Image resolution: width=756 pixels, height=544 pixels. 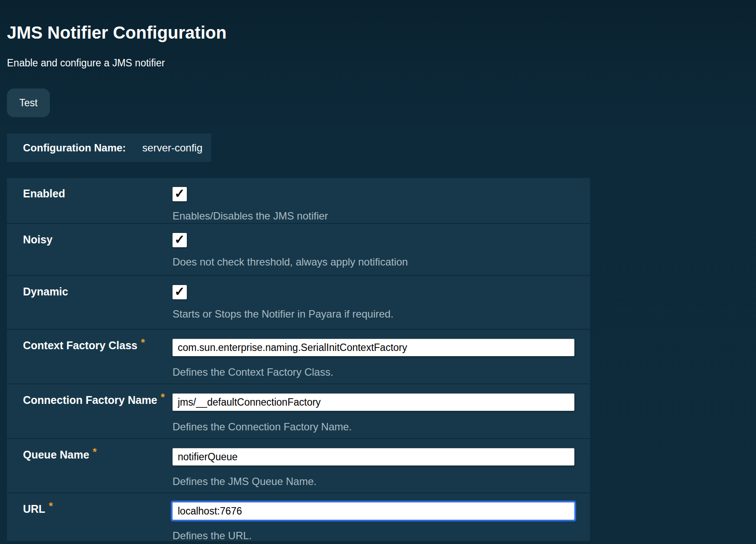 I want to click on context-factory-class-input, so click(x=374, y=347).